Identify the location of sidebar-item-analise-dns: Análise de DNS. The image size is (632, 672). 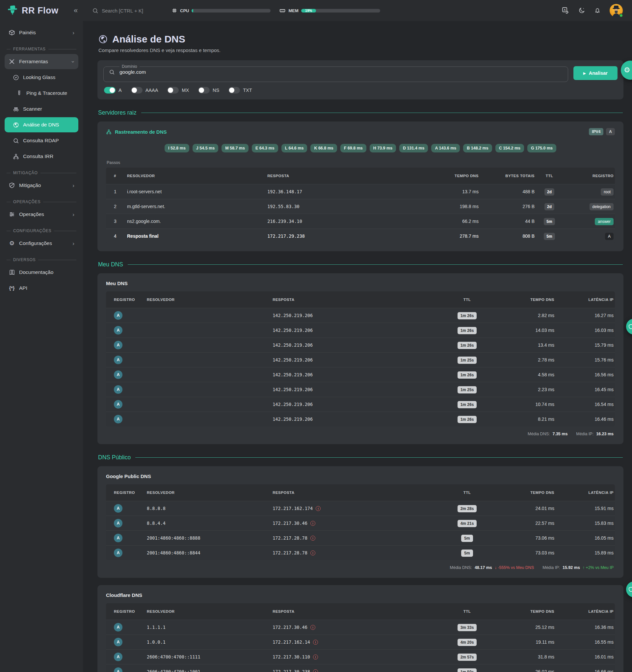
(42, 125).